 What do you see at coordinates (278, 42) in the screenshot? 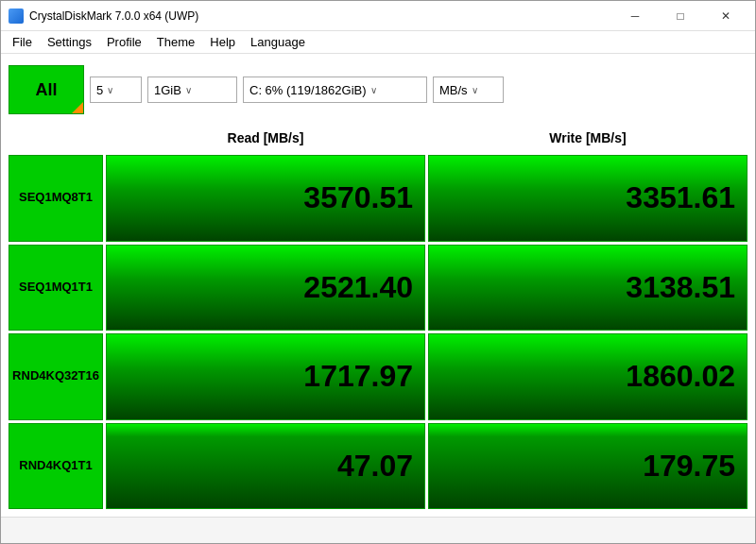
I see `menu-language: Language` at bounding box center [278, 42].